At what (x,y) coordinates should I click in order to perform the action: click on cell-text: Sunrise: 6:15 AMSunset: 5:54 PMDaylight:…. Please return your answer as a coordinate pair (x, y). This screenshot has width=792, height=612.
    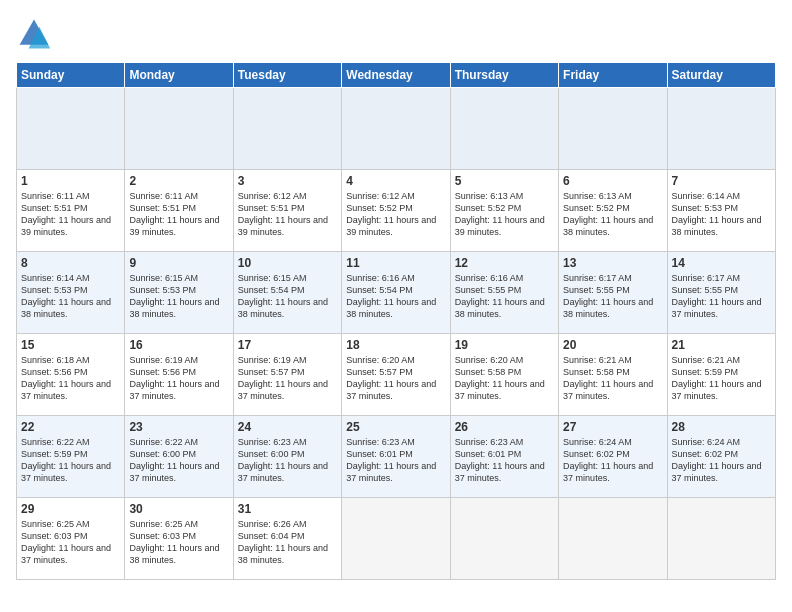
    Looking at the image, I should click on (283, 296).